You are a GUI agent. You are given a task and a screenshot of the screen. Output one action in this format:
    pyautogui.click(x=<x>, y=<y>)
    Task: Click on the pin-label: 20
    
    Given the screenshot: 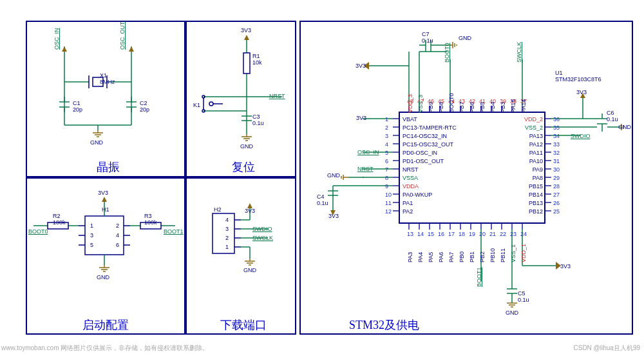 What is the action you would take?
    pyautogui.click(x=482, y=234)
    